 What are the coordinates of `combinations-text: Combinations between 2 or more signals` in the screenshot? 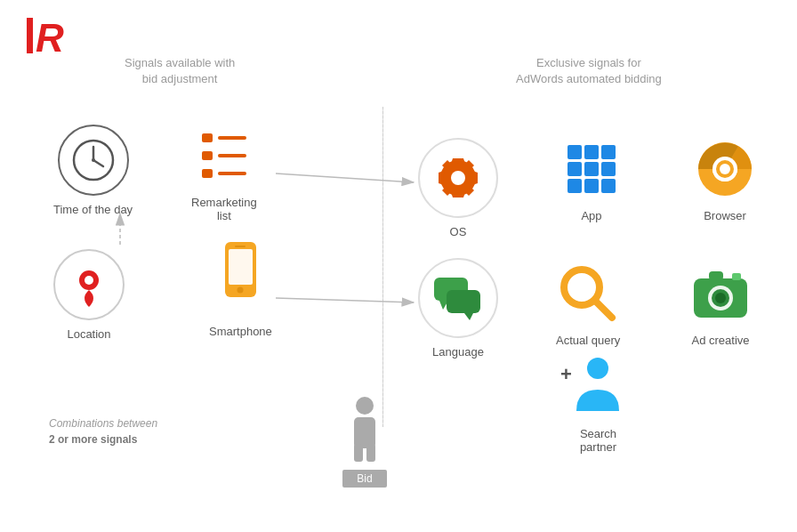 It's located at (103, 431).